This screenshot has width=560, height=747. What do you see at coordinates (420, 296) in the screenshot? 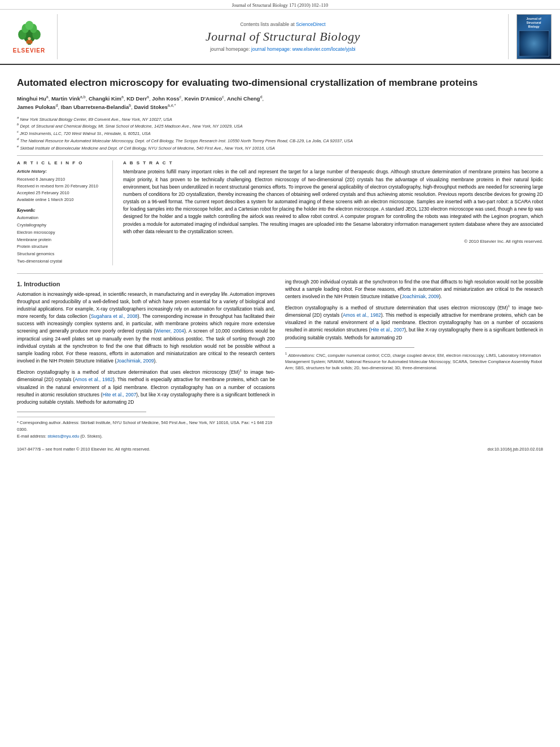
I see `ref-joachimiak-right: Joachimiak, 2009` at bounding box center [420, 296].